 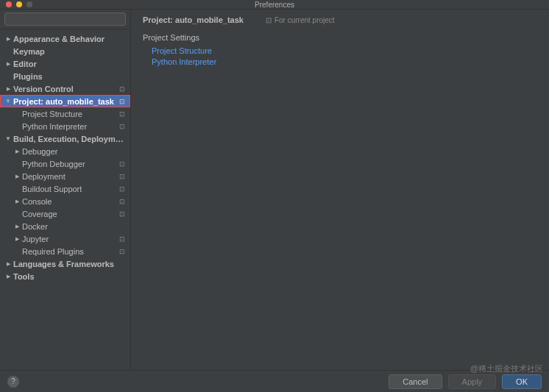 I want to click on apply-button: Apply, so click(x=472, y=382).